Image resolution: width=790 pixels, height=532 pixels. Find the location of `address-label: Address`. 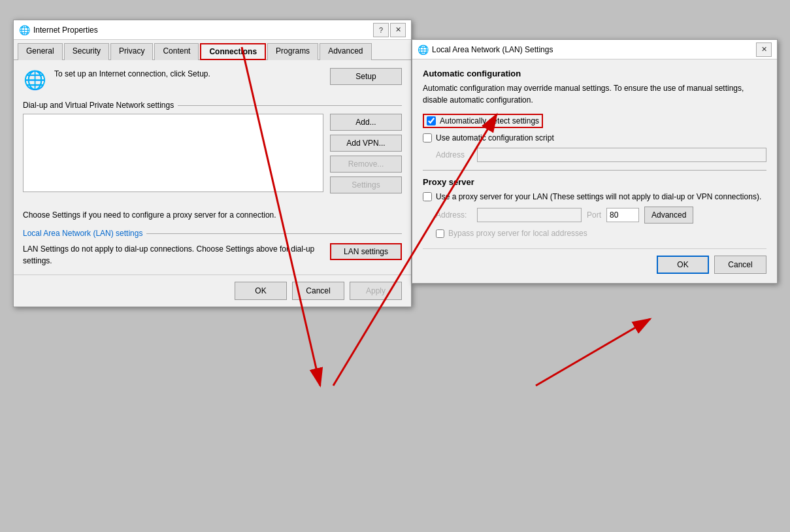

address-label: Address is located at coordinates (453, 155).